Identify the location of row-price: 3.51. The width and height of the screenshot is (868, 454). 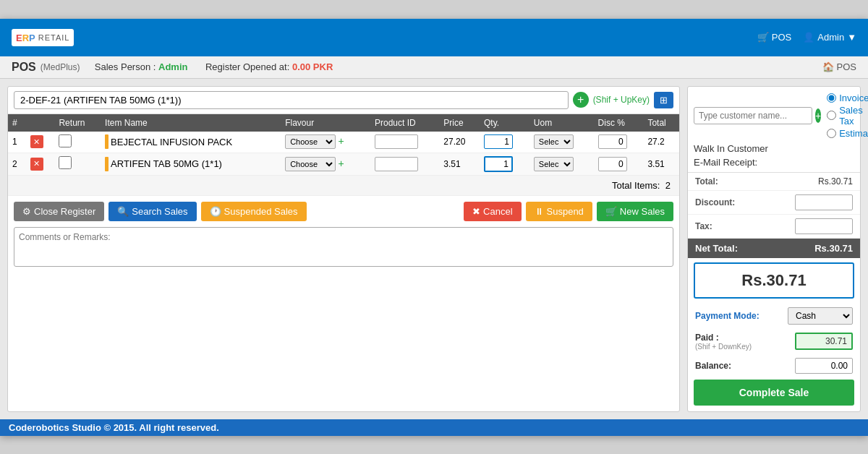
(459, 163).